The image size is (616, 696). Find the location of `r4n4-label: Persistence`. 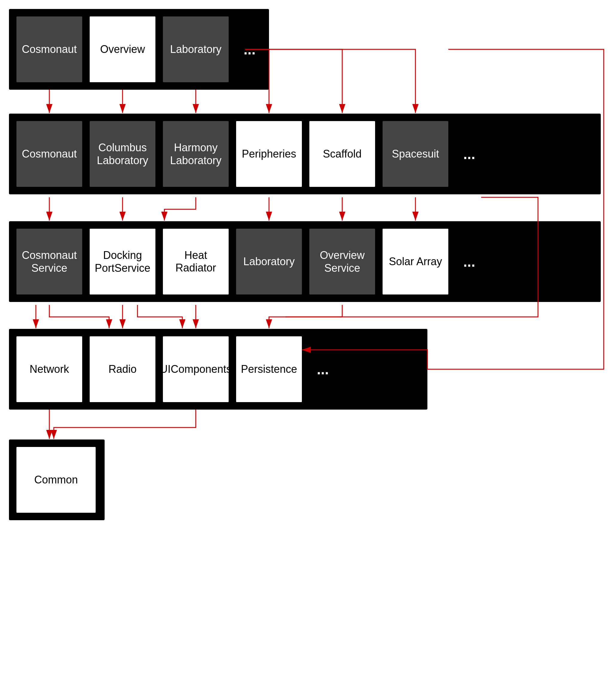

r4n4-label: Persistence is located at coordinates (269, 369).